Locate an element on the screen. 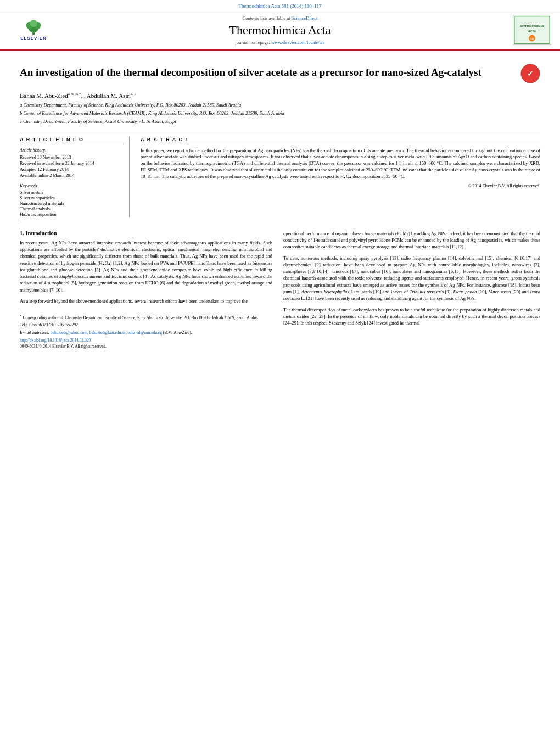  article-title: An investigation of the thermal decompos… is located at coordinates (267, 72).